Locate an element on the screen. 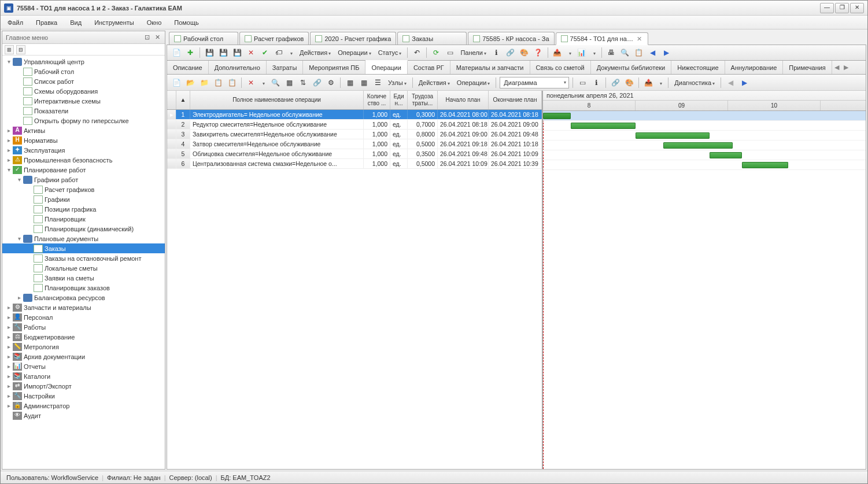 The height and width of the screenshot is (484, 868). info-icon: ℹ is located at coordinates (497, 53).